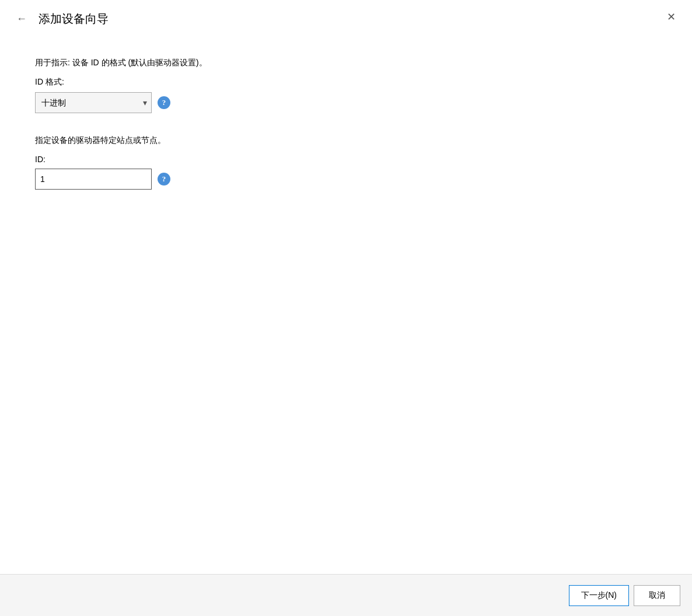 The height and width of the screenshot is (616, 692). What do you see at coordinates (599, 596) in the screenshot?
I see `next-button: 下一步(N)` at bounding box center [599, 596].